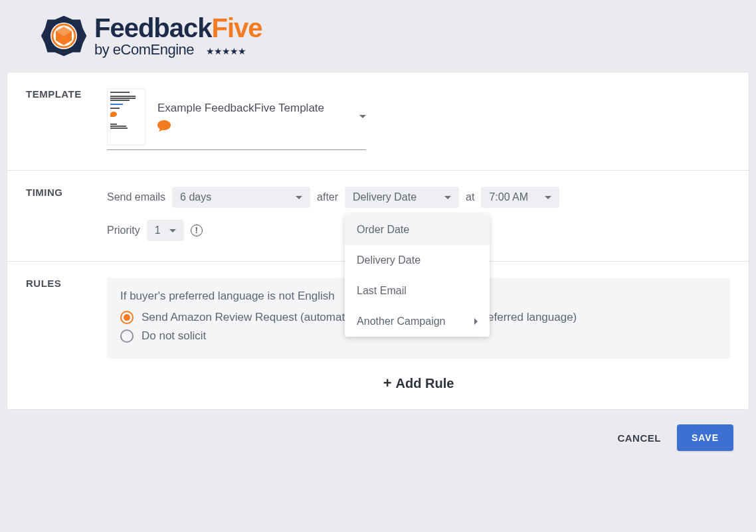 The height and width of the screenshot is (532, 756). What do you see at coordinates (153, 28) in the screenshot?
I see `brand-name-part1: Feedback` at bounding box center [153, 28].